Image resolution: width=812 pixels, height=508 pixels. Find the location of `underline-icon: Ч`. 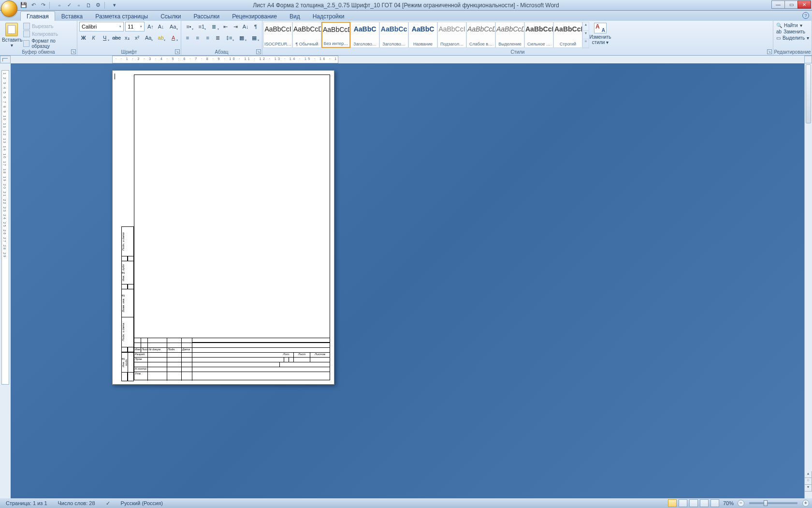

underline-icon: Ч is located at coordinates (104, 38).